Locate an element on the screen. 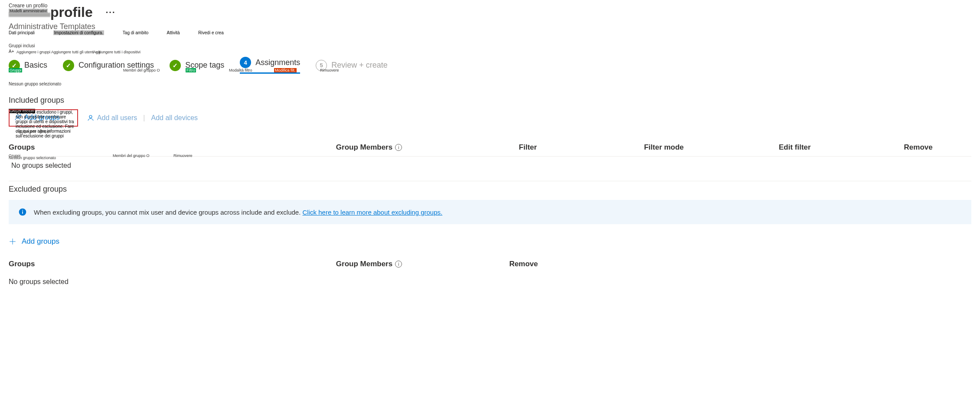 The height and width of the screenshot is (418, 980). exclusion-notice-overlay: Quando si escludono i gruppi, non è poss… is located at coordinates (46, 124).